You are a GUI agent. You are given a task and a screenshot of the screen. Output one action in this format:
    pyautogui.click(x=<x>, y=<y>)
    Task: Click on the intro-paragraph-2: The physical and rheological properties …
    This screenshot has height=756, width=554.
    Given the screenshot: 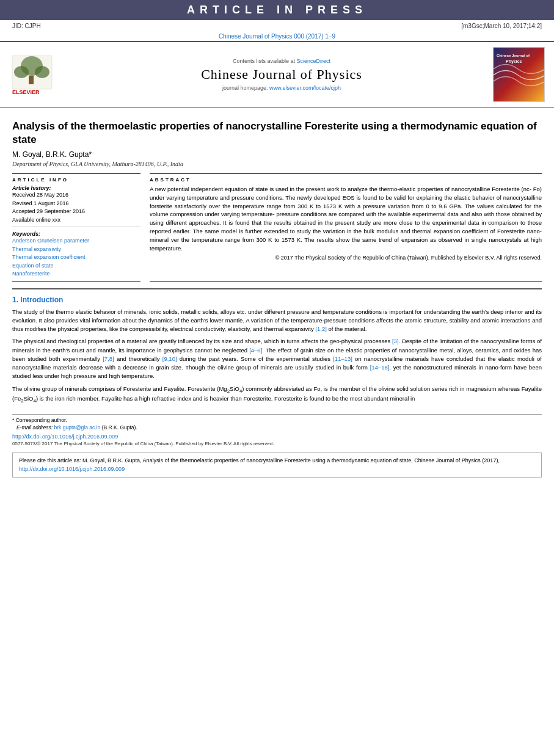 What is the action you would take?
    pyautogui.click(x=277, y=359)
    